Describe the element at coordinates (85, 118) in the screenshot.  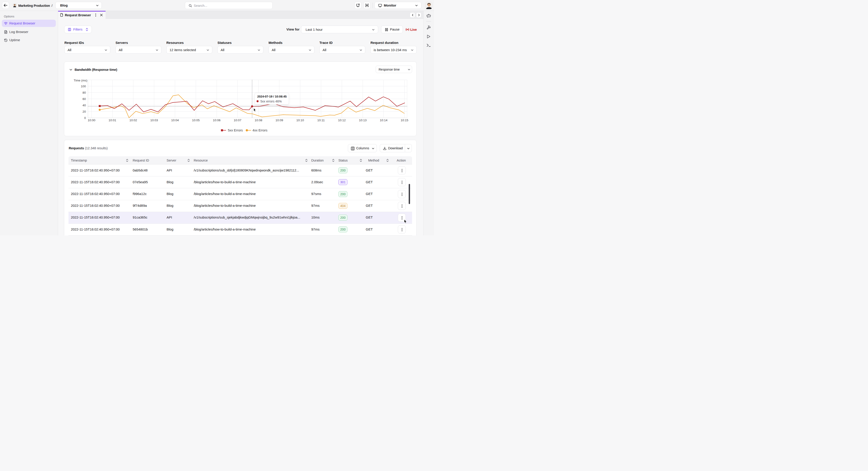
I see `svg-text: 0` at that location.